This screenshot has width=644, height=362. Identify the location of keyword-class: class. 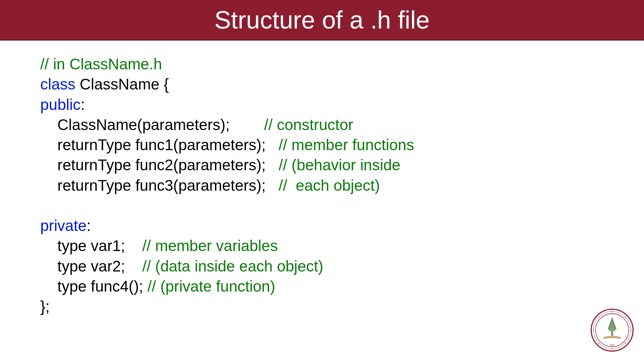
(58, 84).